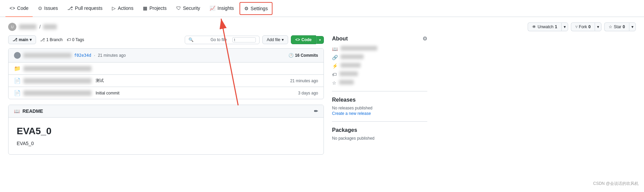 The height and width of the screenshot is (192, 644). Describe the element at coordinates (582, 27) in the screenshot. I see `repo-actions: 👁 Unwatch 1 ▾ ⑂ Fork 0 ▾ ☆ Star 0 ▾` at that location.